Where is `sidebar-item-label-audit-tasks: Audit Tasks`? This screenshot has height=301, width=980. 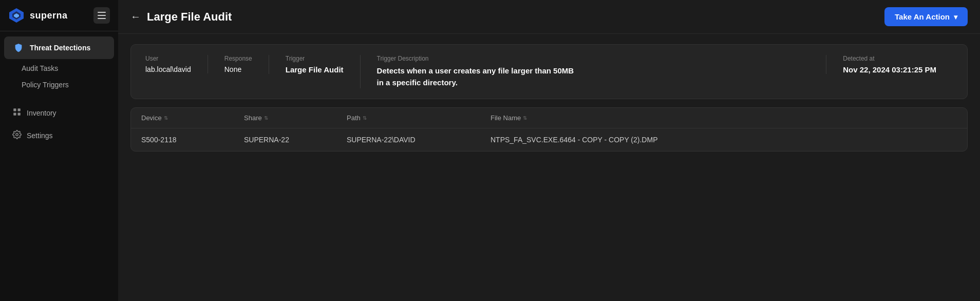
sidebar-item-label-audit-tasks: Audit Tasks is located at coordinates (40, 68).